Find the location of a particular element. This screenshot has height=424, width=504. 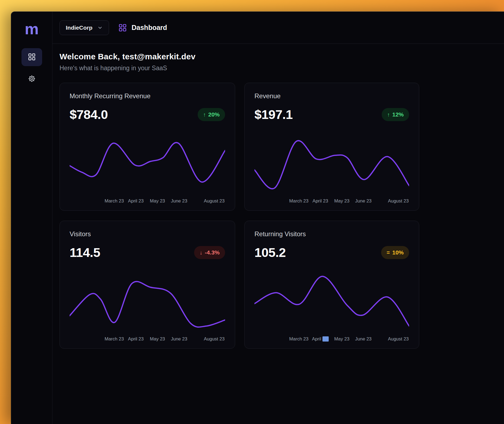

trend-down-icon: ↓ is located at coordinates (201, 253).